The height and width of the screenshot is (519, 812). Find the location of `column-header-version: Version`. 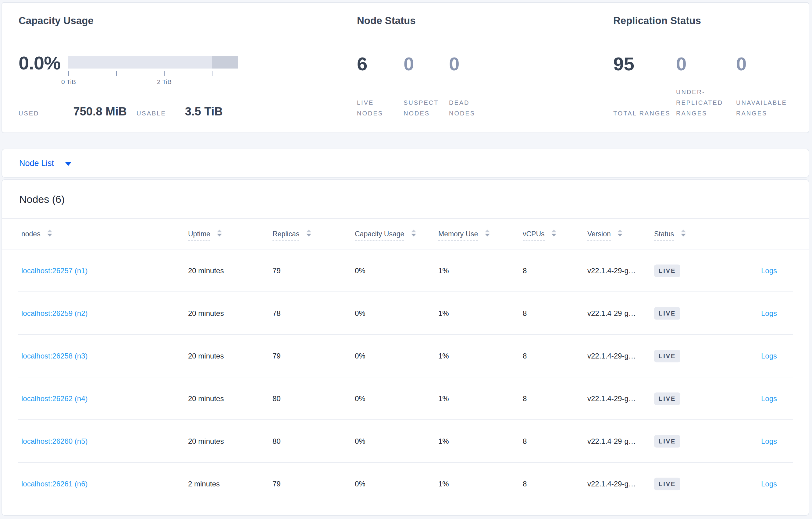

column-header-version: Version is located at coordinates (605, 234).